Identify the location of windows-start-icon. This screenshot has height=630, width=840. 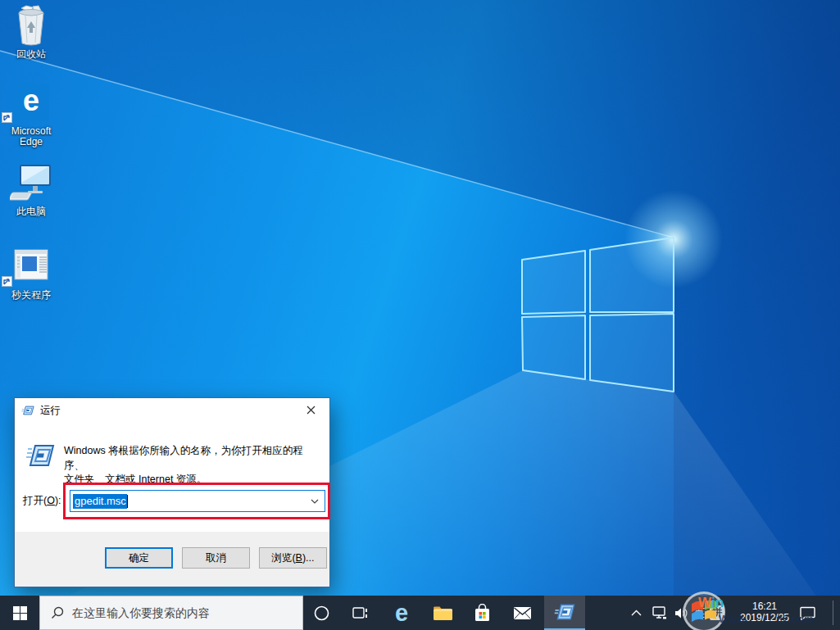
(20, 613).